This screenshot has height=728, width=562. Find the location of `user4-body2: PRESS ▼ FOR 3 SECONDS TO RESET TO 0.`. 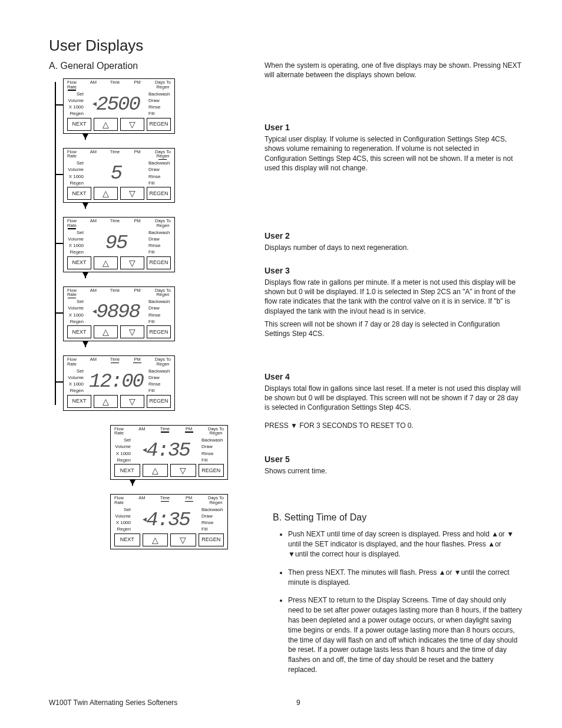

user4-body2: PRESS ▼ FOR 3 SECONDS TO RESET TO 0. is located at coordinates (394, 426).